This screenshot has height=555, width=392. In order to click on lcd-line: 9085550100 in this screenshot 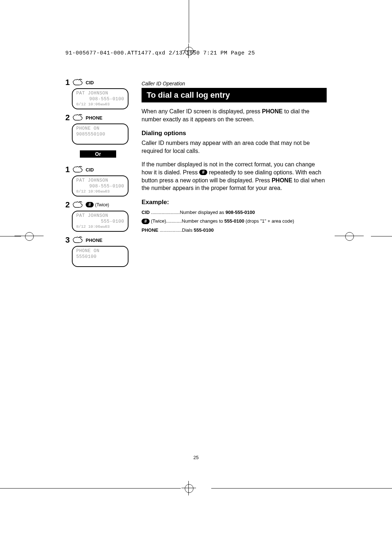, I will do `click(100, 135)`.